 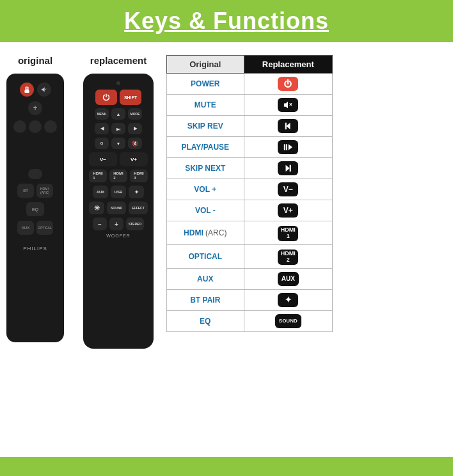 What do you see at coordinates (288, 84) in the screenshot?
I see `cell-replacement` at bounding box center [288, 84].